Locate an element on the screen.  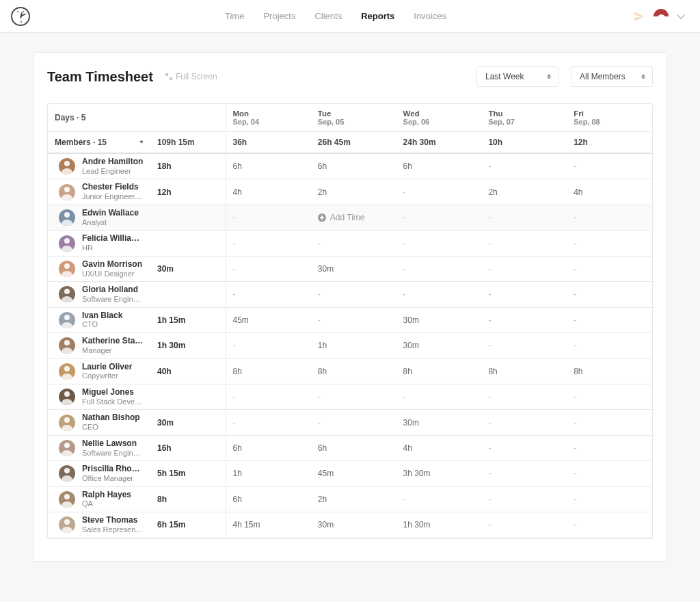
member-cell: Felicia WilliamsonHR is located at coordinates (99, 244).